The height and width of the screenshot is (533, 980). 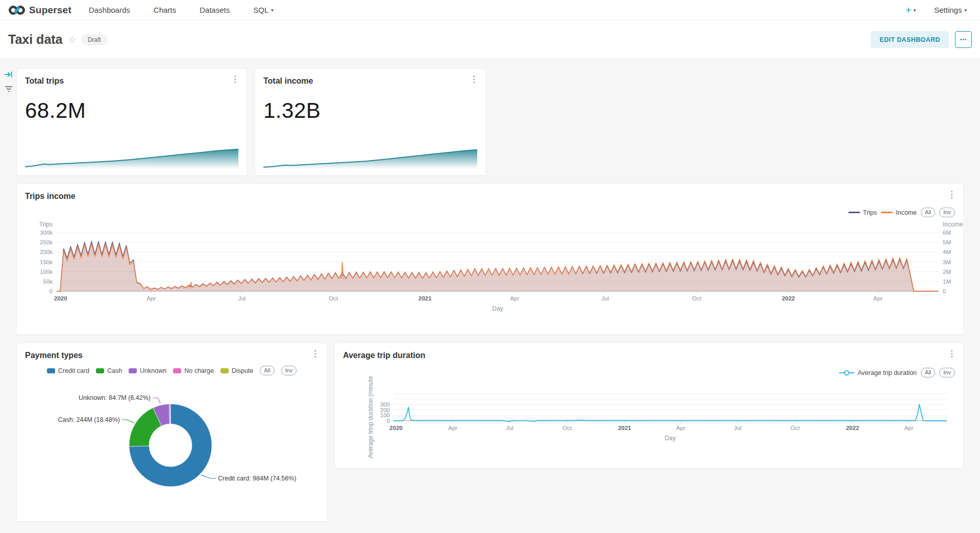 What do you see at coordinates (950, 10) in the screenshot?
I see `settings-menu: Settings ▾` at bounding box center [950, 10].